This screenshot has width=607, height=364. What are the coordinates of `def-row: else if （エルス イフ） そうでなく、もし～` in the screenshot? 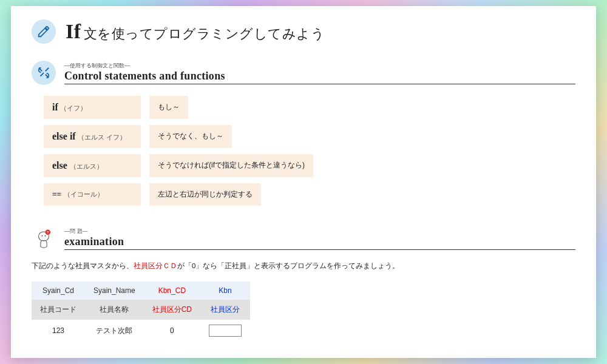 It's located at (310, 136).